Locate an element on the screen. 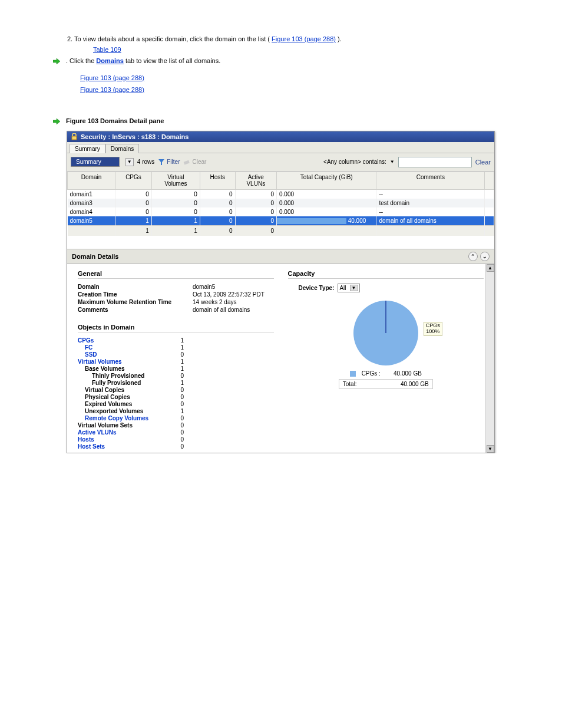  link-fig1: Figure 103 (page 288) is located at coordinates (112, 78).